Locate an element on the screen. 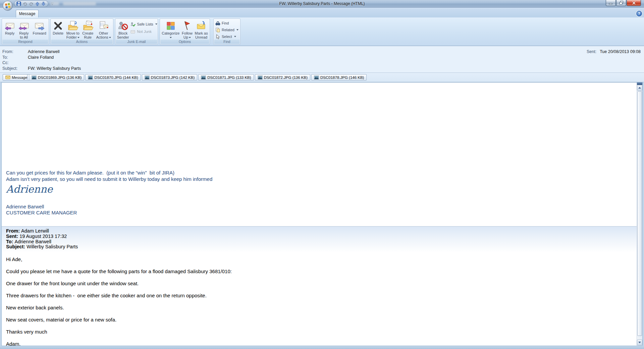 The height and width of the screenshot is (349, 644). scroll-down-button is located at coordinates (640, 342).